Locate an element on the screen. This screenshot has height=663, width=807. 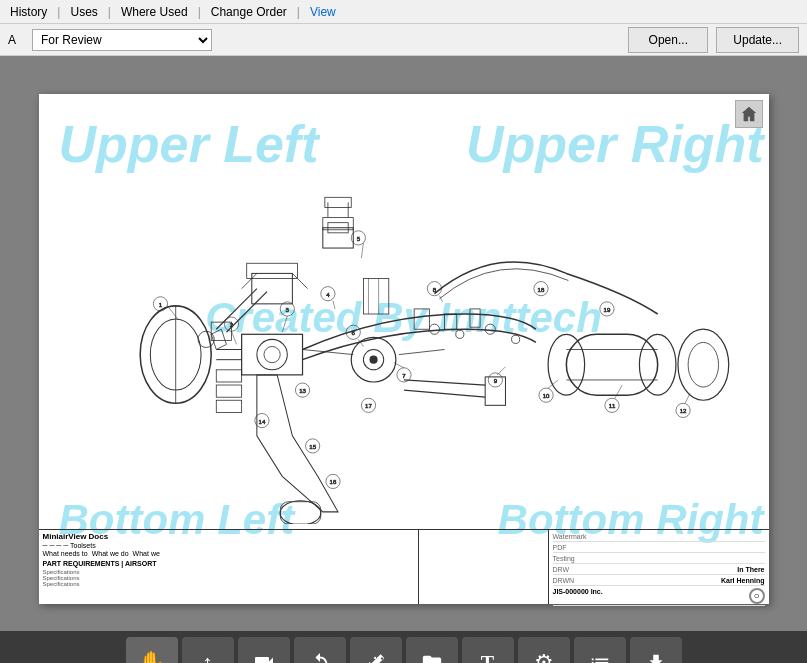
tb-middle is located at coordinates (484, 567).